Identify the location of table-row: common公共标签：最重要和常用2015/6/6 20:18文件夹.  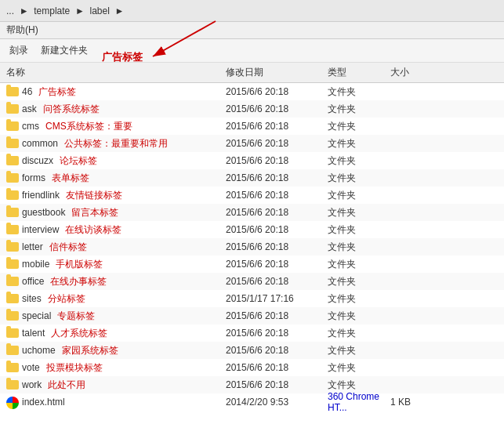
(252, 143).